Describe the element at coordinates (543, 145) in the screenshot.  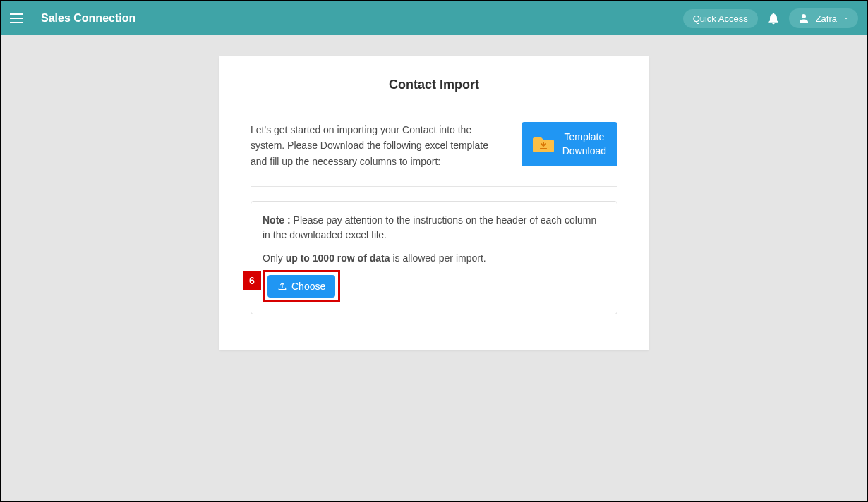
I see `folder-download-icon` at that location.